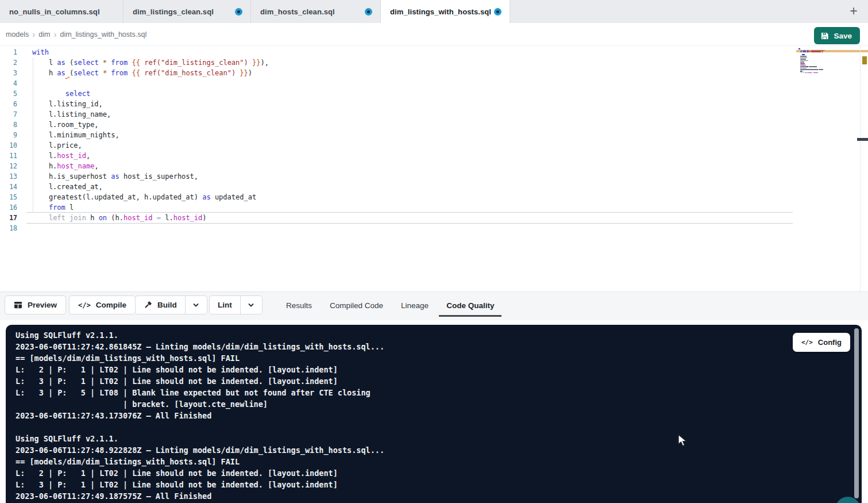  I want to click on lint-button-group: Lint, so click(236, 305).